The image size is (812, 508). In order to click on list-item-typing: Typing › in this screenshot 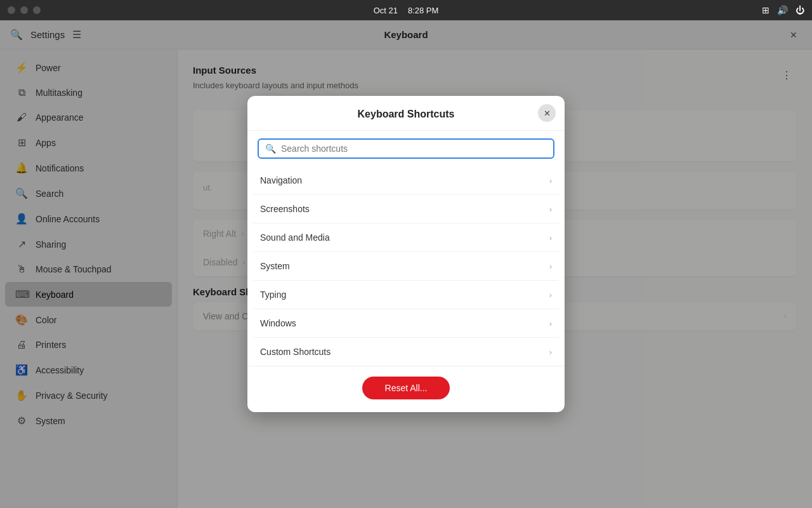, I will do `click(406, 295)`.